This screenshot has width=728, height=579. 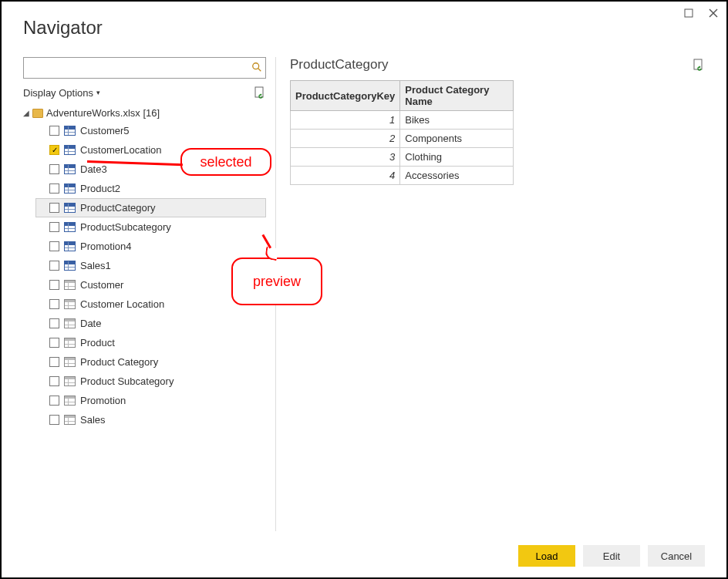 I want to click on tree-item: Product Subcategory, so click(x=151, y=381).